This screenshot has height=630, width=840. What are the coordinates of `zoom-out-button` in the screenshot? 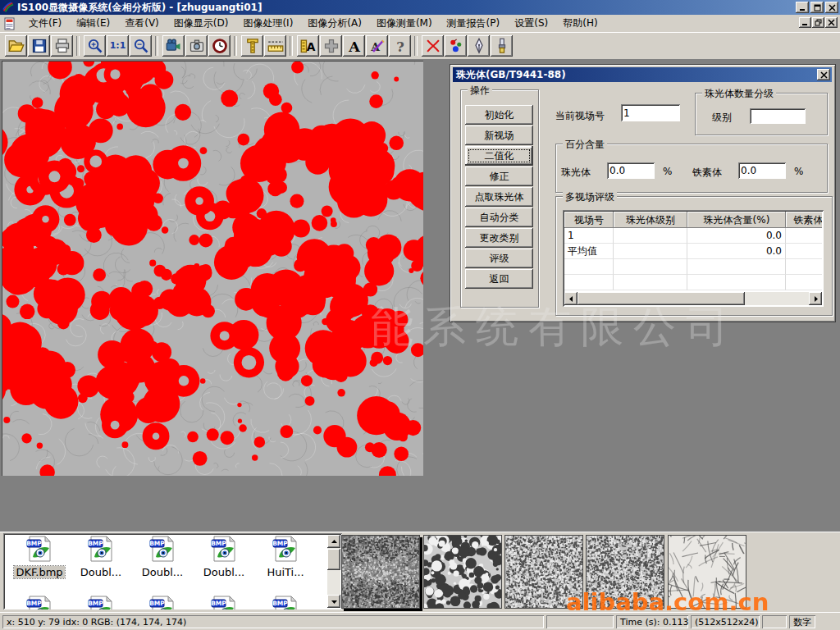 It's located at (141, 46).